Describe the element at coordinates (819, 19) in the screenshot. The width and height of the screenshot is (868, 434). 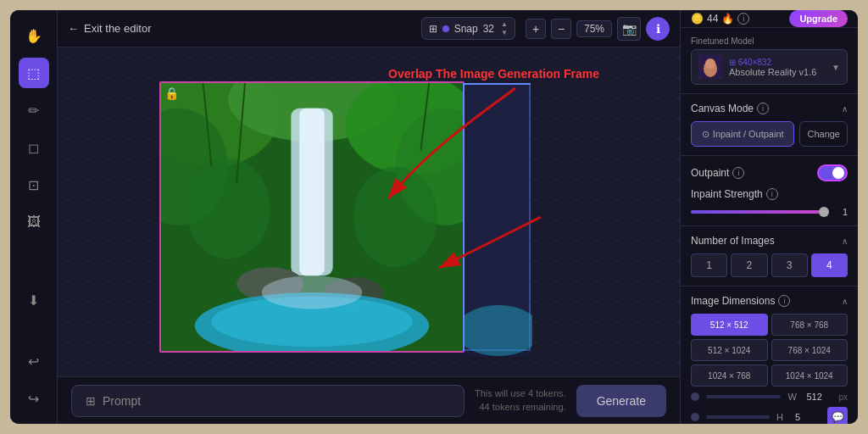
I see `upgrade-button: Upgrade` at that location.